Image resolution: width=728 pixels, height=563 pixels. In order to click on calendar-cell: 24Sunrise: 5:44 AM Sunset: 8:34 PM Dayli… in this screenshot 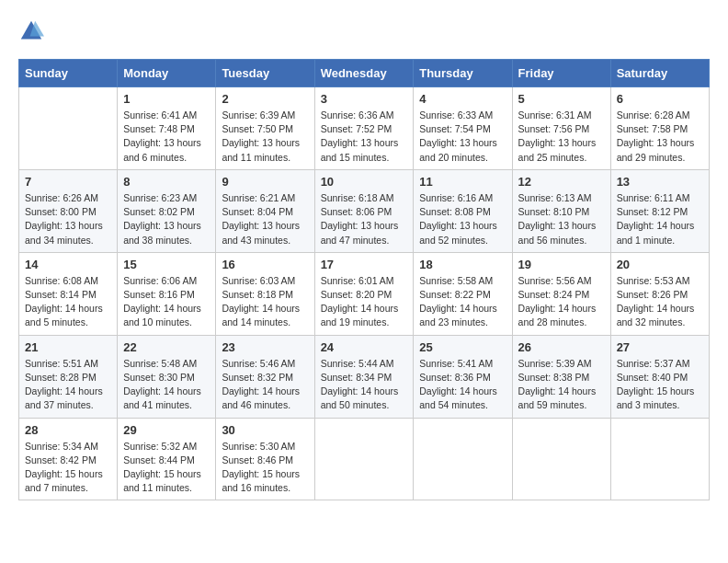, I will do `click(364, 376)`.